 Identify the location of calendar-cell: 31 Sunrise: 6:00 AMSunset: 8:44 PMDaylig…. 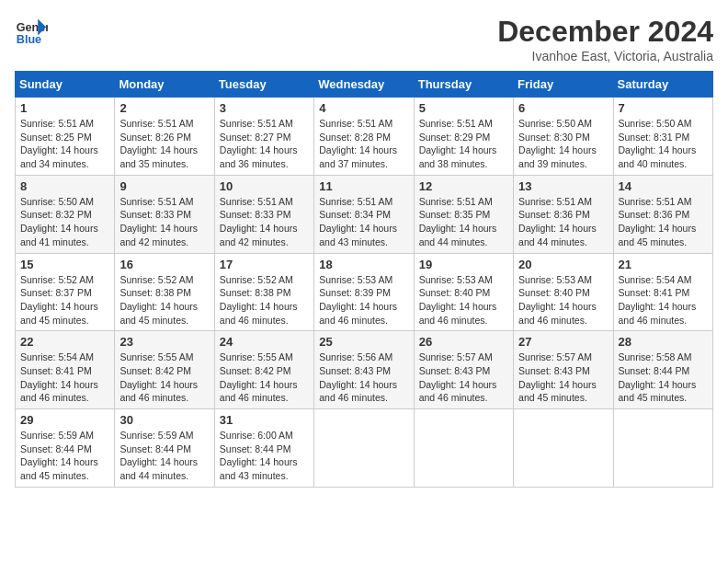
(264, 449).